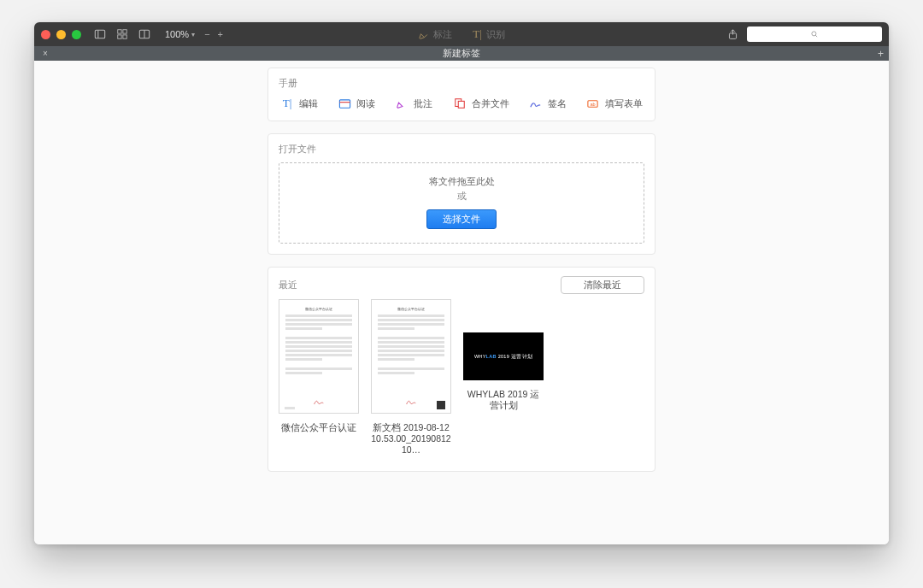  What do you see at coordinates (614, 103) in the screenshot?
I see `tool-fillform: ab 填写表单` at bounding box center [614, 103].